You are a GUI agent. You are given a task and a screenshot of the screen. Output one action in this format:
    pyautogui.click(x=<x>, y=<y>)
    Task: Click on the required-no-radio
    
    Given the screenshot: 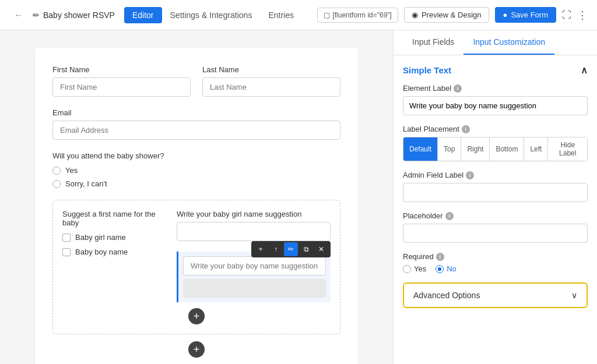 What is the action you would take?
    pyautogui.click(x=440, y=269)
    